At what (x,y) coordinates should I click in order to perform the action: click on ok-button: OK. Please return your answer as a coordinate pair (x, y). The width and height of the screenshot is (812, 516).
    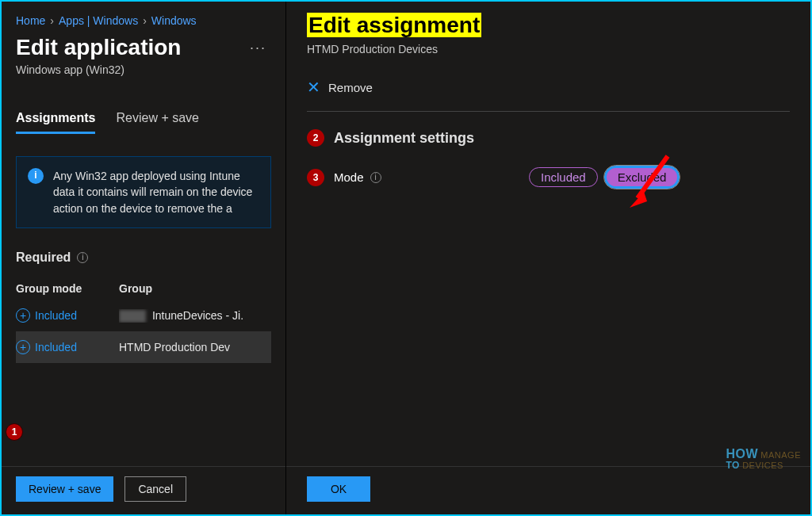
    Looking at the image, I should click on (339, 489).